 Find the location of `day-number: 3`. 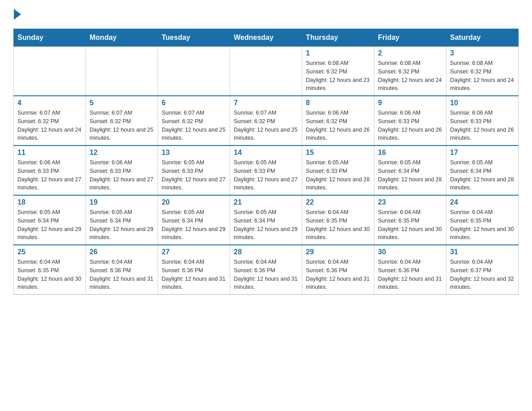

day-number: 3 is located at coordinates (482, 53).